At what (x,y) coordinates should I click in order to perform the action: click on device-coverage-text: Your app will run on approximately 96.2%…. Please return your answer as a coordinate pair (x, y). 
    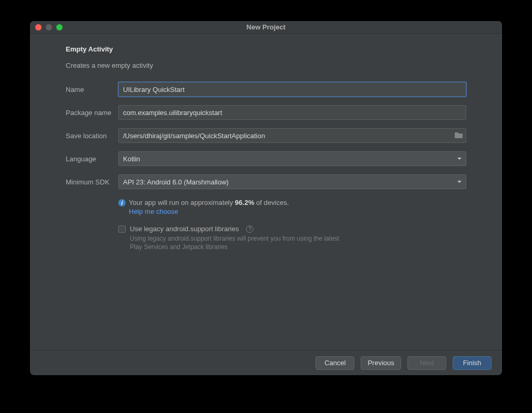
    Looking at the image, I should click on (209, 203).